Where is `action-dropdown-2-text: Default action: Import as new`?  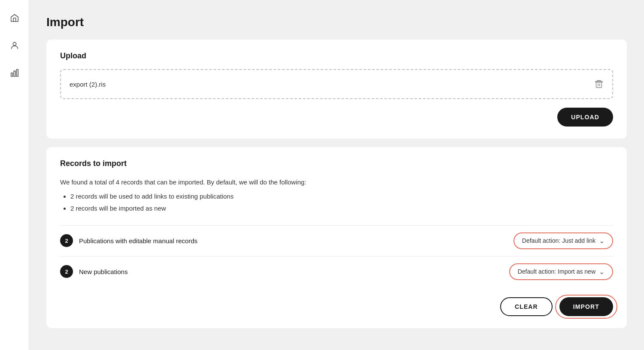
action-dropdown-2-text: Default action: Import as new is located at coordinates (556, 272).